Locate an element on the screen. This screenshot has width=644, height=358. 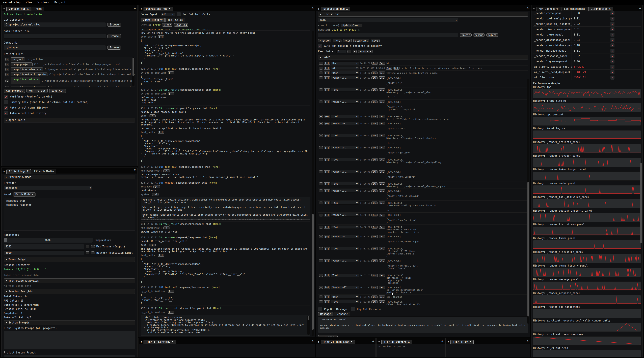
subtab-tool-calls: Tool Calls is located at coordinates (175, 20).